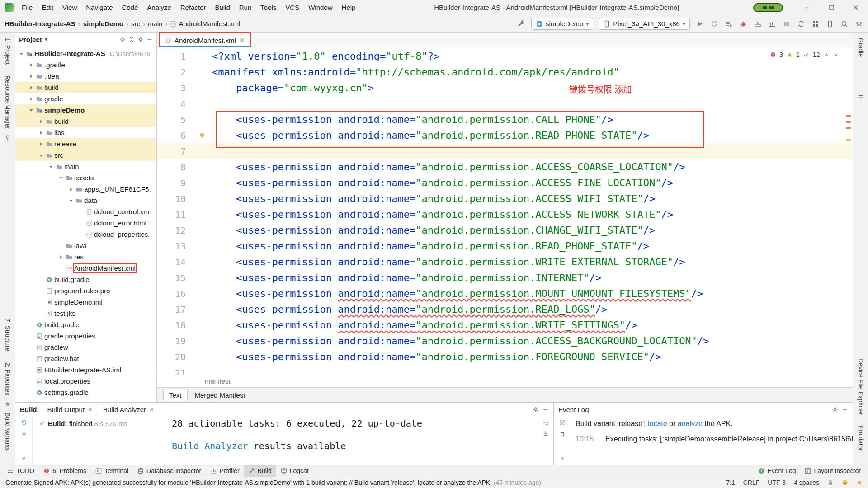  What do you see at coordinates (505, 72) in the screenshot?
I see `code-line-2: 2<manifest xmlns:android="http://schemas…` at bounding box center [505, 72].